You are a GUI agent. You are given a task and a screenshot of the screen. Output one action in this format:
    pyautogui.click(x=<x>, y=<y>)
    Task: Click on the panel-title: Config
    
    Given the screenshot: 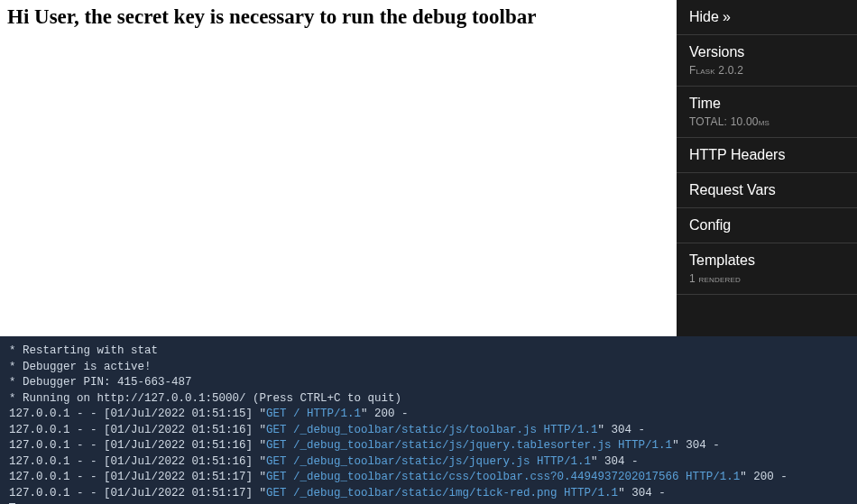 What is the action you would take?
    pyautogui.click(x=767, y=225)
    